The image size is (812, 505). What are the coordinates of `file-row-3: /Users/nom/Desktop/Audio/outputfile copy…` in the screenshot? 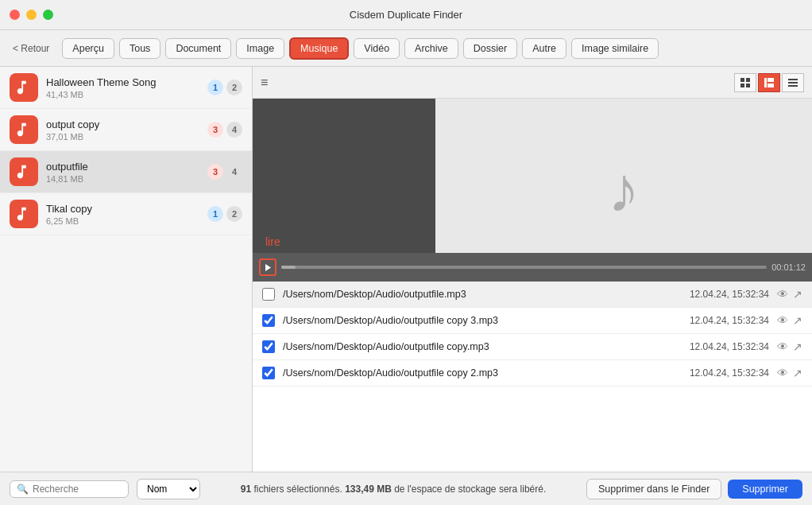 It's located at (532, 347).